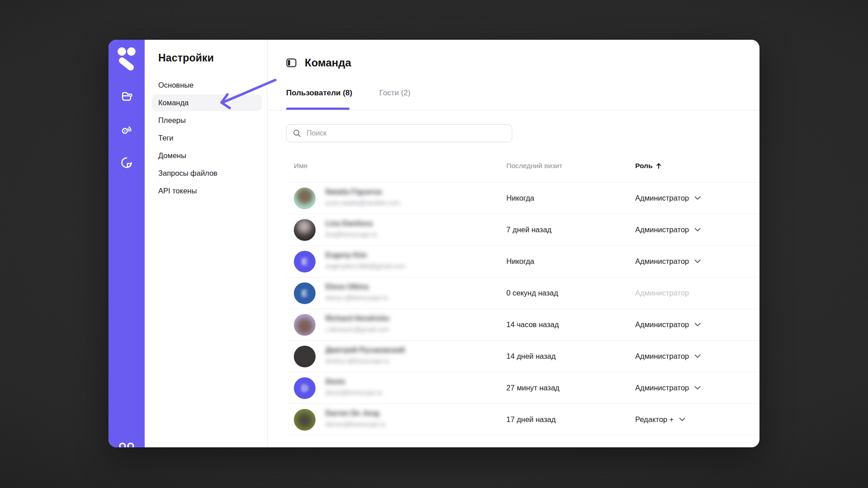 The image size is (868, 488). I want to click on member-name-blurred: Lina Danilova, so click(349, 224).